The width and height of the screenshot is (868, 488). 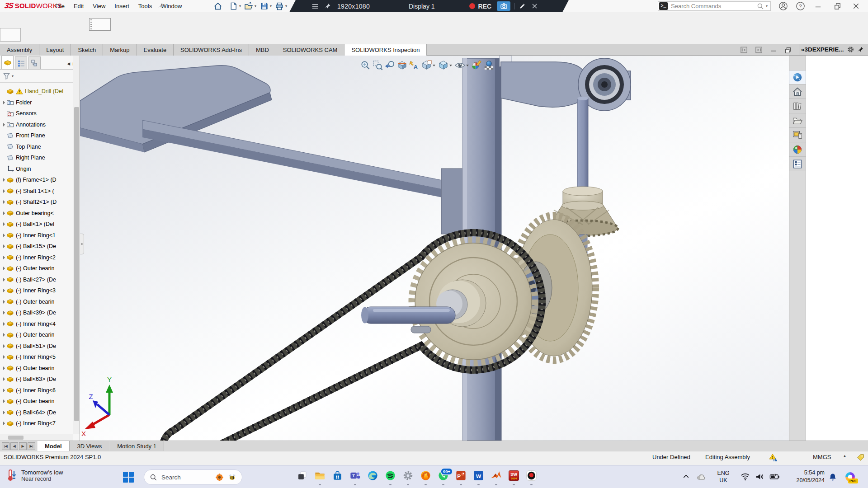 I want to click on tray-chevron-up-icon, so click(x=686, y=476).